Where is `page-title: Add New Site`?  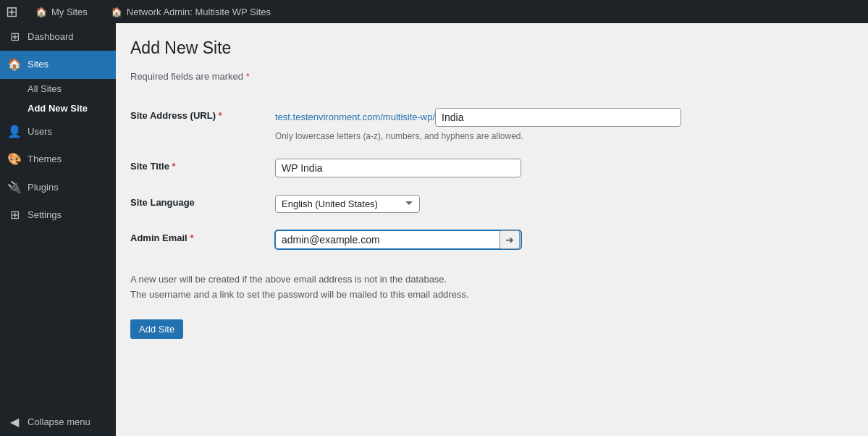
page-title: Add New Site is located at coordinates (492, 49).